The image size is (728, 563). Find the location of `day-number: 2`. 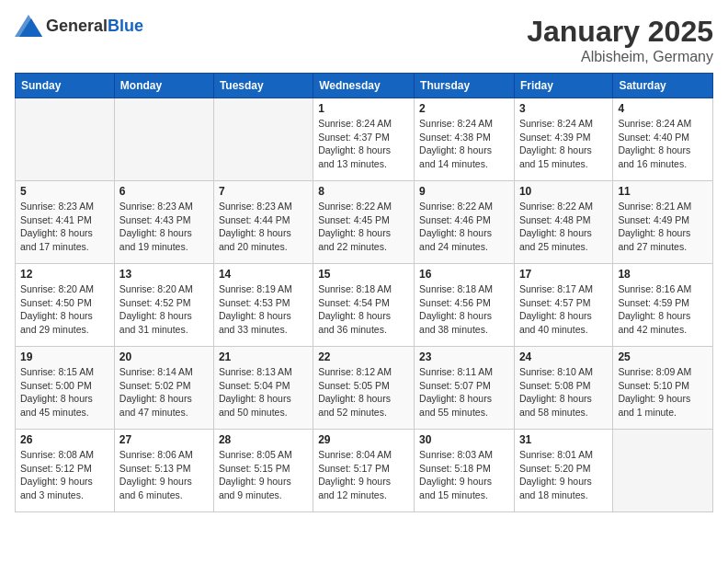

day-number: 2 is located at coordinates (464, 109).